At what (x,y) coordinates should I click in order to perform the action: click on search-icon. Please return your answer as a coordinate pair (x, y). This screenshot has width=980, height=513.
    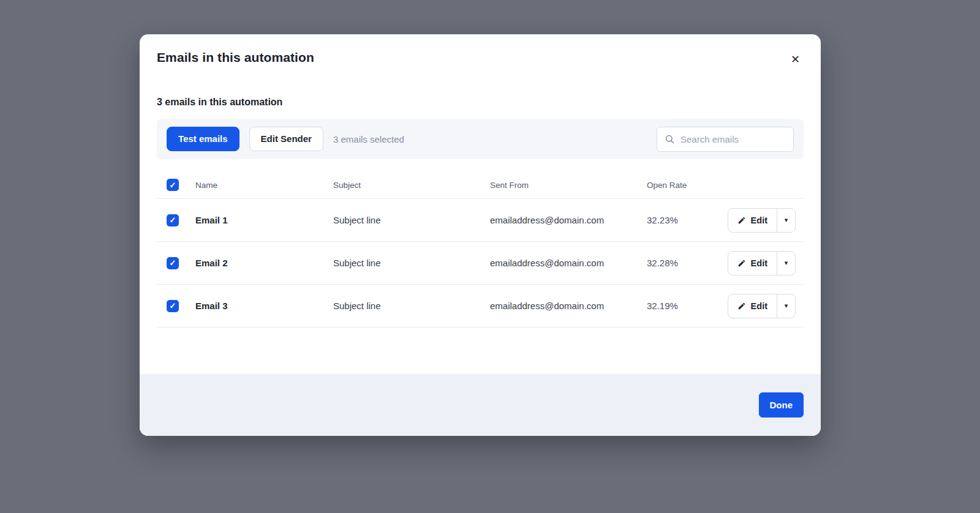
    Looking at the image, I should click on (670, 140).